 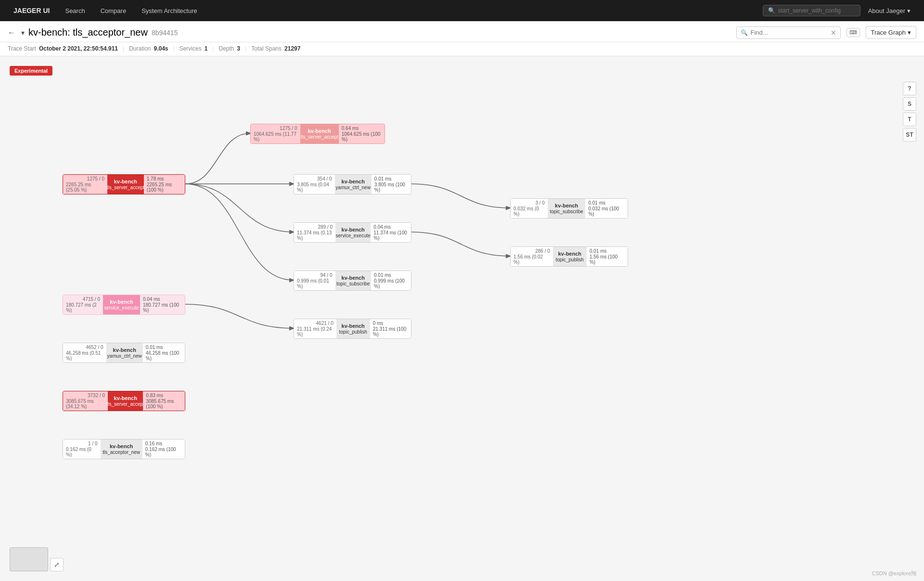 What do you see at coordinates (462, 32) in the screenshot?
I see `trace-header: ← ▾ kv-bench: tls_acceptor_new 8b94415 🔍…` at bounding box center [462, 32].